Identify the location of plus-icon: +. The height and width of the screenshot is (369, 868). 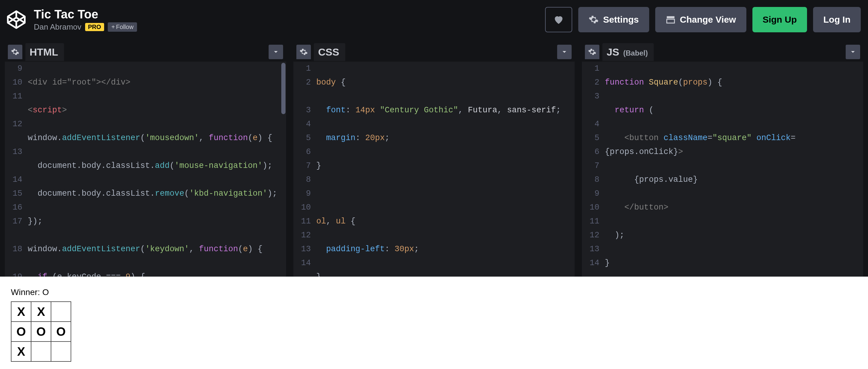
(113, 27).